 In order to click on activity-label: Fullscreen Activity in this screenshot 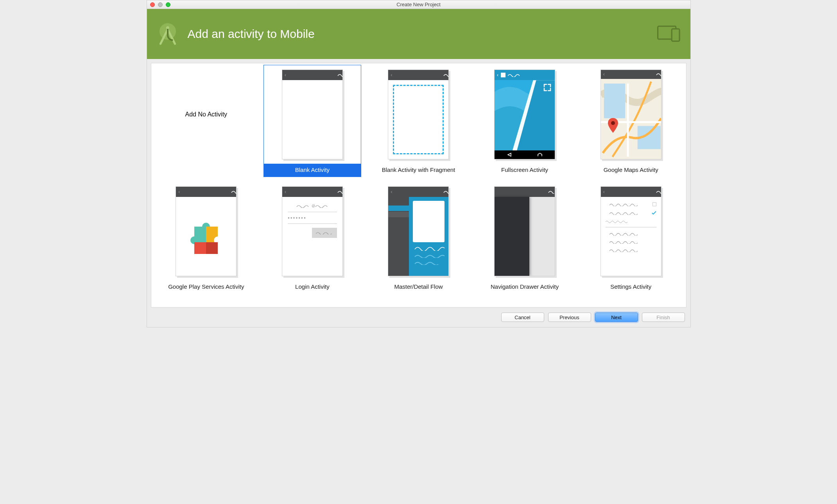, I will do `click(525, 170)`.